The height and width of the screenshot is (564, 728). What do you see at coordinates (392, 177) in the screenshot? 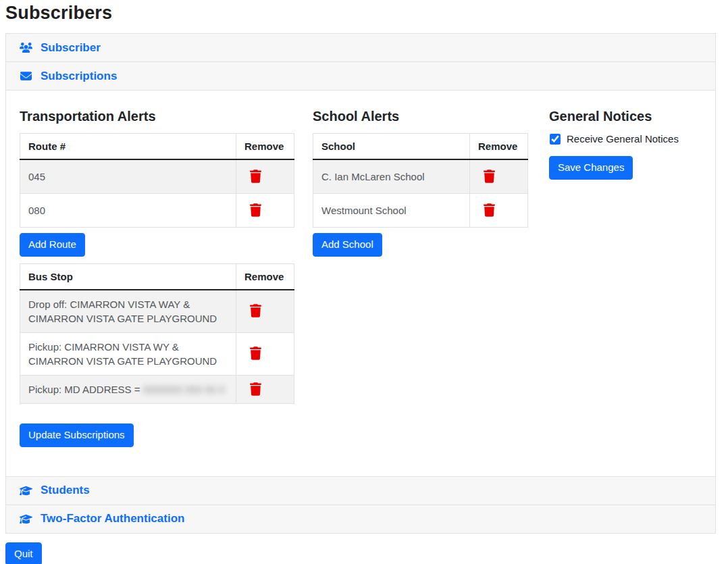
I see `cell-value: C. Ian McLaren School` at bounding box center [392, 177].